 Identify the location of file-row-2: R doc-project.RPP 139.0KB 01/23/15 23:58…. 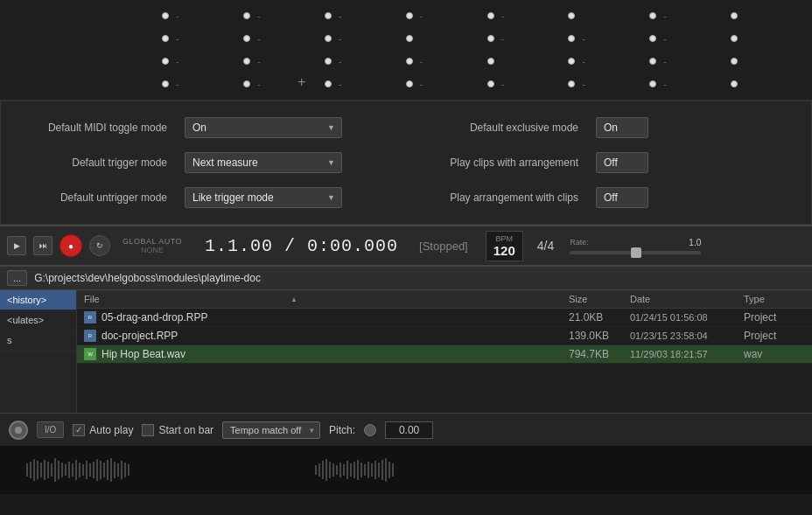
(444, 336).